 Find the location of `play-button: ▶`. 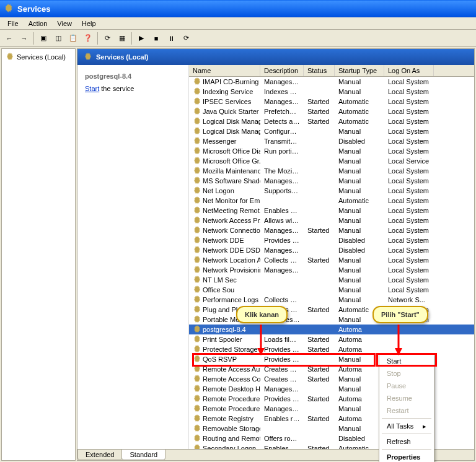

play-button: ▶ is located at coordinates (141, 38).